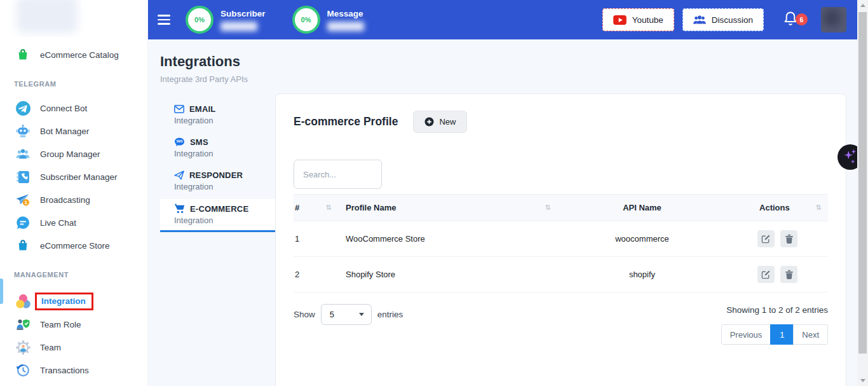 This screenshot has width=868, height=386. I want to click on shopping-bag-green-icon, so click(23, 55).